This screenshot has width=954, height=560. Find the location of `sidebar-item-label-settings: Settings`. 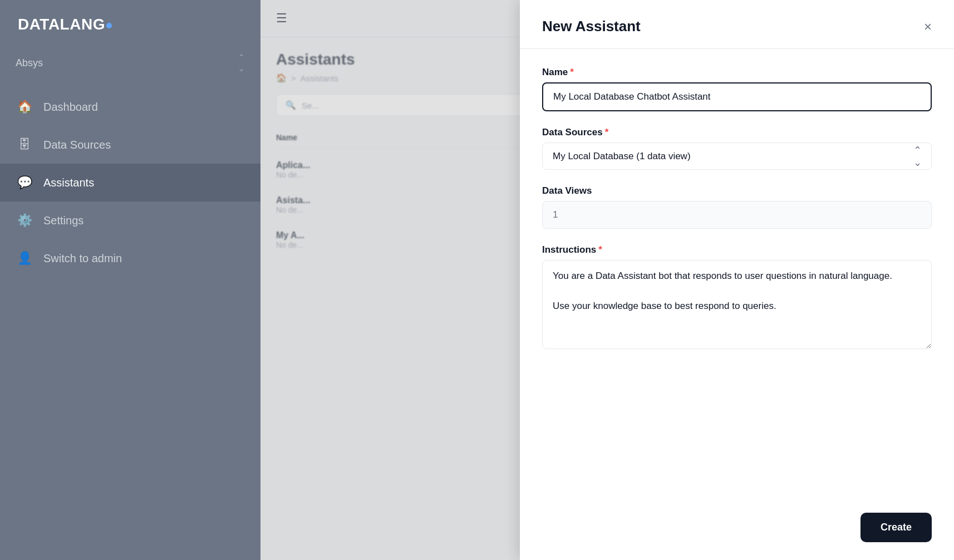

sidebar-item-label-settings: Settings is located at coordinates (63, 220).